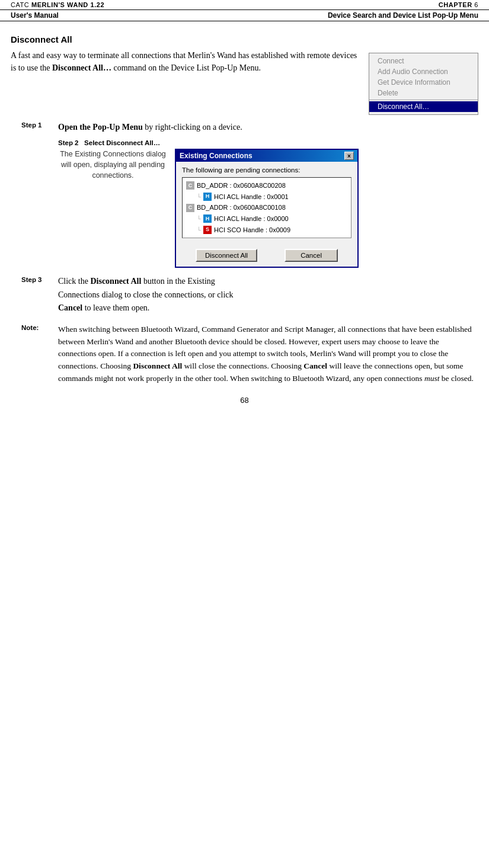 The image size is (489, 868). Describe the element at coordinates (432, 378) in the screenshot. I see `note-italic: must` at that location.